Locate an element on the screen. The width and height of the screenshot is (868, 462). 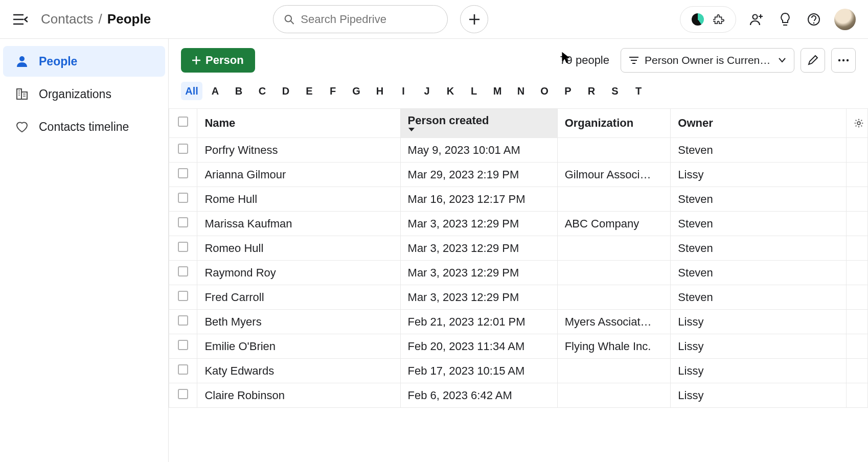
cell-name: Romeo Hull is located at coordinates (299, 248).